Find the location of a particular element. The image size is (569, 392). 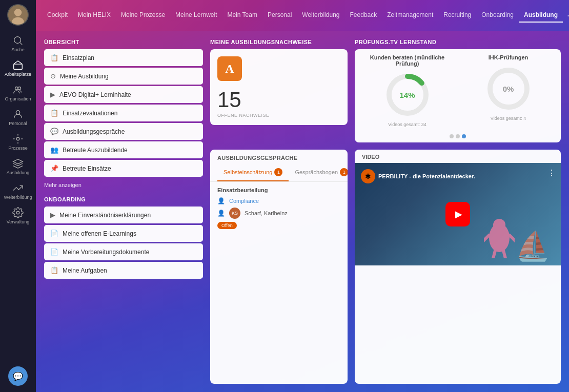

menu-item-aevo: ▶ AEVO Digital+ Lerninhalte is located at coordinates (124, 94).